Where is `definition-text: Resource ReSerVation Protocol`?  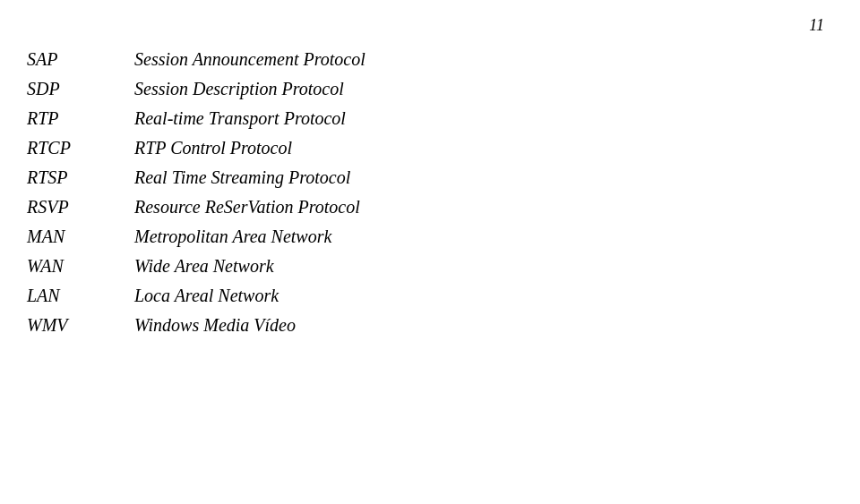 definition-text: Resource ReSerVation Protocol is located at coordinates (247, 208).